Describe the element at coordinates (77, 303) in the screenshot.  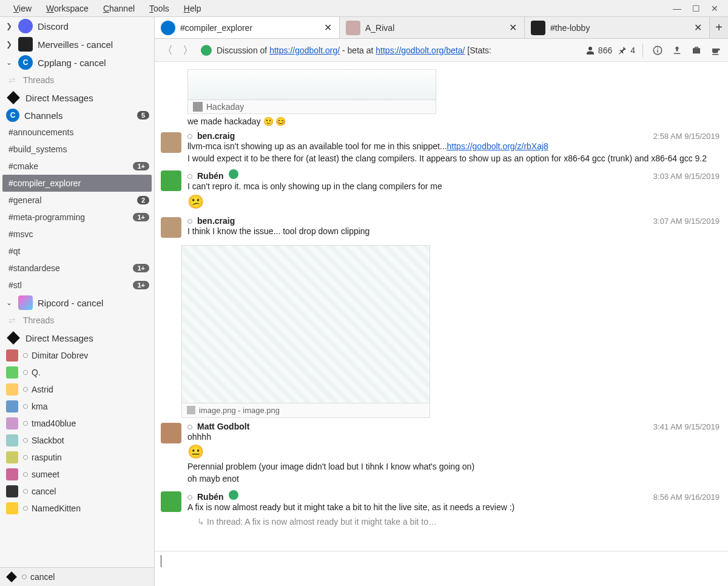
I see `server-ripcord: ⌄ Ripcord - cancel` at that location.